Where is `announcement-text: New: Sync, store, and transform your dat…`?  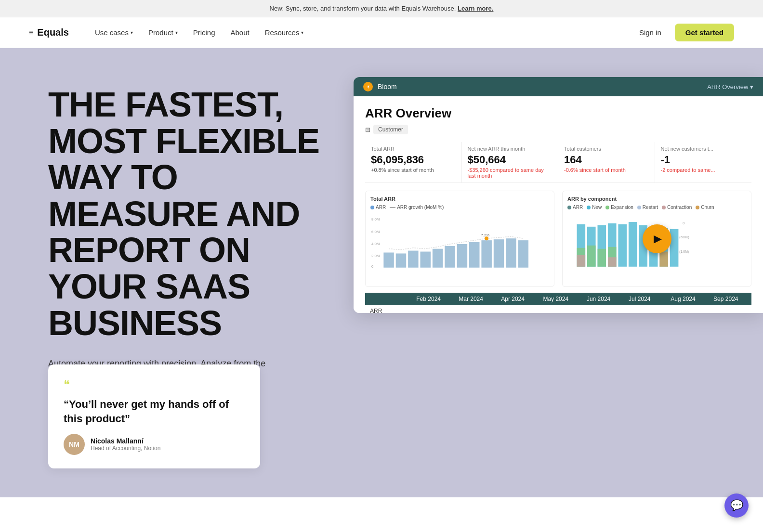
announcement-text: New: Sync, store, and transform your dat… is located at coordinates (363, 9).